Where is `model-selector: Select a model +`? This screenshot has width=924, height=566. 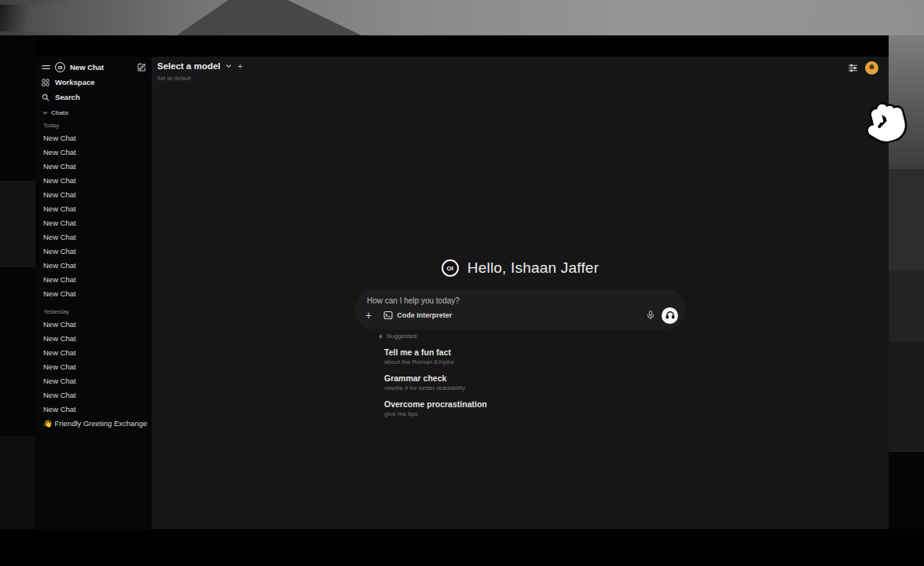 model-selector: Select a model + is located at coordinates (200, 66).